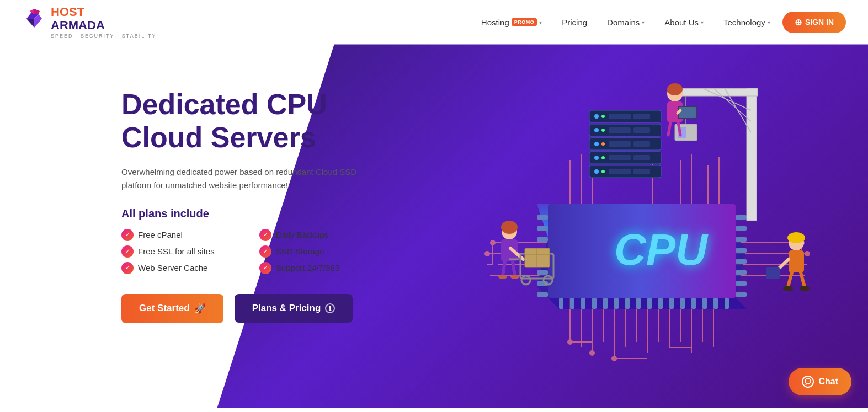 The height and width of the screenshot is (412, 868). Describe the element at coordinates (684, 22) in the screenshot. I see `nav-about: About Us ▾` at that location.